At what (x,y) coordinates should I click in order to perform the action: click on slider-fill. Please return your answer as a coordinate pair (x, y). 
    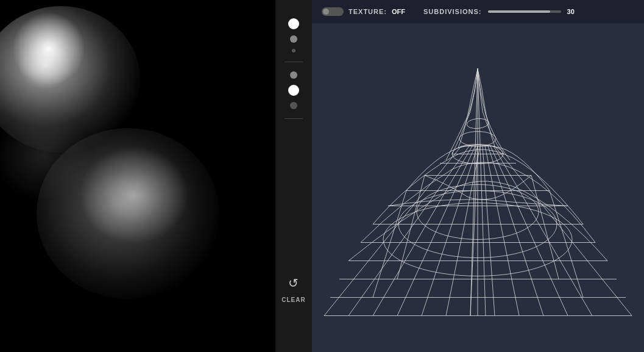
    Looking at the image, I should click on (519, 12).